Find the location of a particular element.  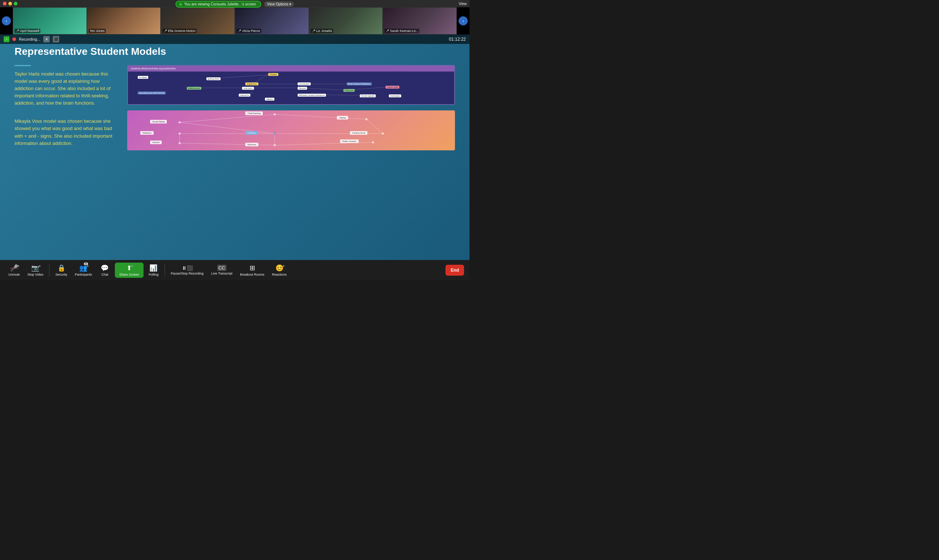

node-behavior-reward: Behavior reward tolerance is located at coordinates (312, 95).